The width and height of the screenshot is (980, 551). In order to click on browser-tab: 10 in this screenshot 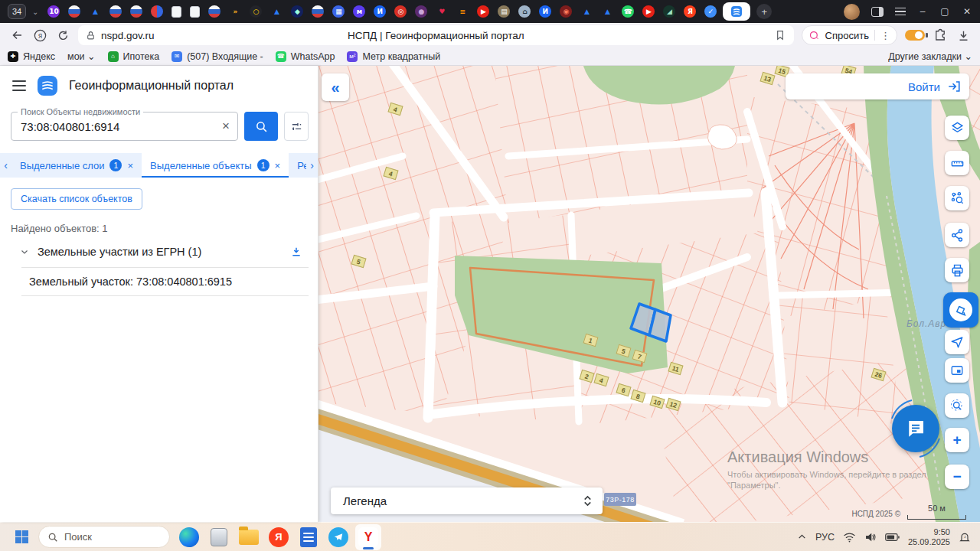, I will do `click(54, 11)`.